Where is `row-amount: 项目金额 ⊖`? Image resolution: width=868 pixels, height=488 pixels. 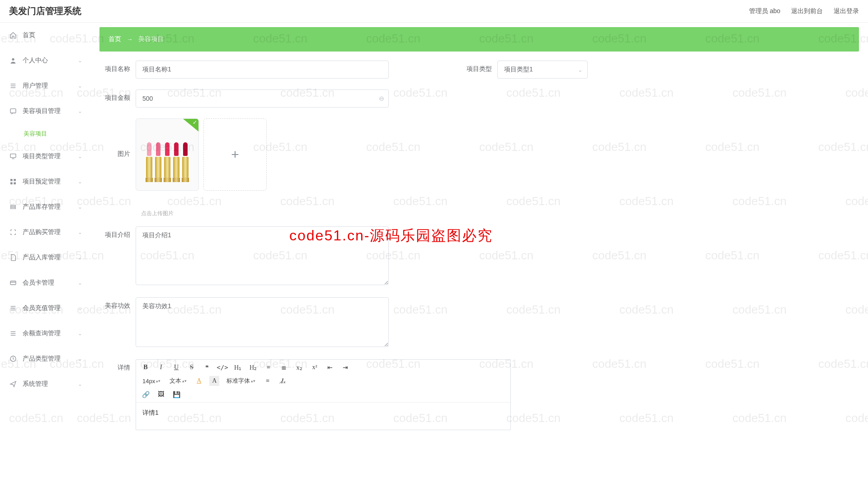 row-amount: 项目金额 ⊖ is located at coordinates (479, 99).